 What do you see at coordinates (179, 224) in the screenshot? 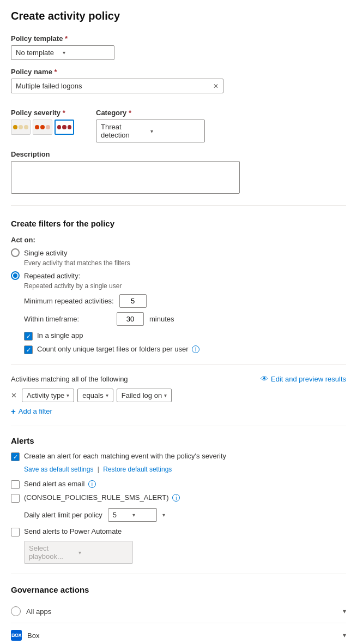
I see `filters-section-title: Create filters for the policy` at bounding box center [179, 224].